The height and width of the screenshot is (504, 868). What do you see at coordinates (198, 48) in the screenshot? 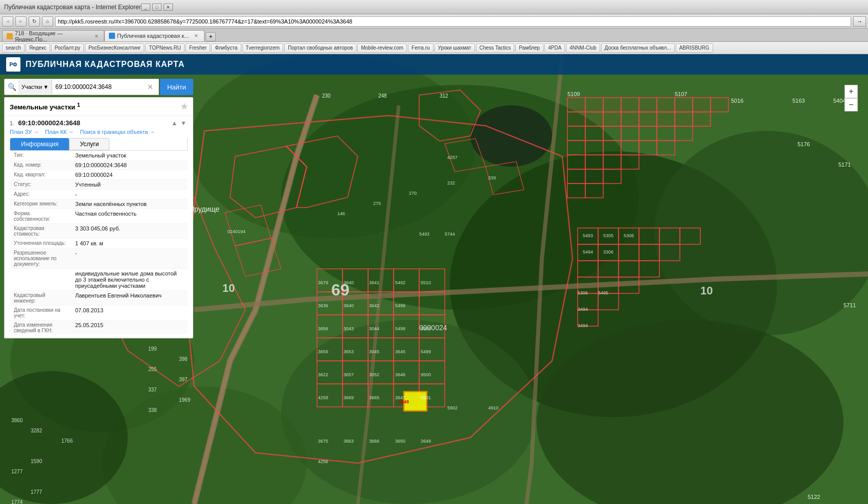
I see `bookmark-fresher: Fresher` at bounding box center [198, 48].